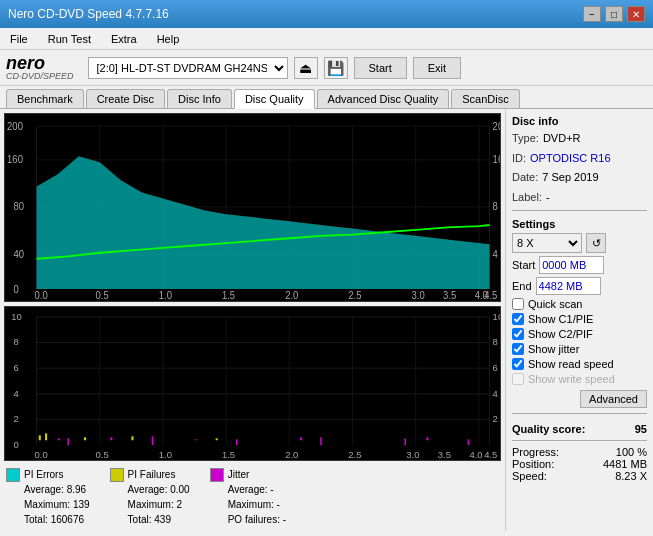  I want to click on end-input, so click(568, 286).